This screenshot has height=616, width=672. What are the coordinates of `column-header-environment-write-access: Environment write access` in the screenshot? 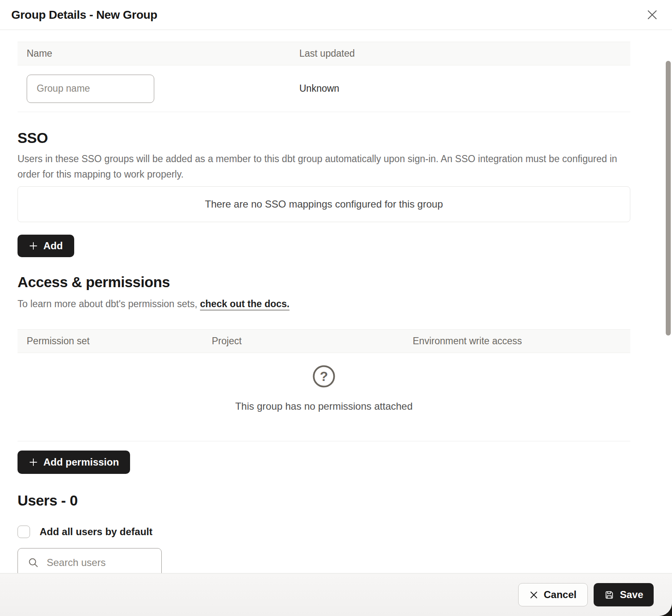 It's located at (517, 341).